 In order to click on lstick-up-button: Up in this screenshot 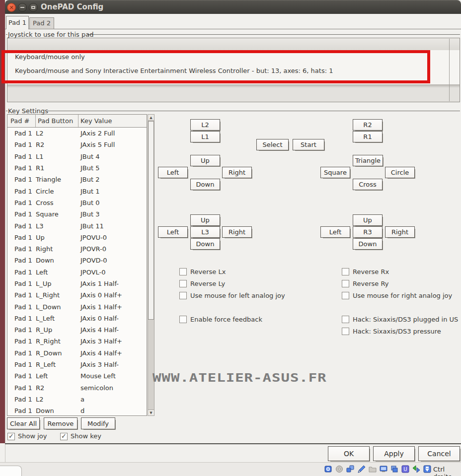, I will do `click(205, 220)`.